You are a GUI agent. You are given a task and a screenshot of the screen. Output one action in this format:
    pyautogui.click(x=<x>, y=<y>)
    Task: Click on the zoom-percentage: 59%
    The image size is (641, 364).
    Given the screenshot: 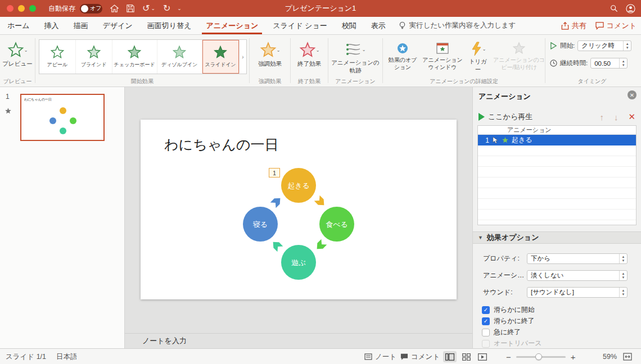 What is the action you would take?
    pyautogui.click(x=610, y=357)
    